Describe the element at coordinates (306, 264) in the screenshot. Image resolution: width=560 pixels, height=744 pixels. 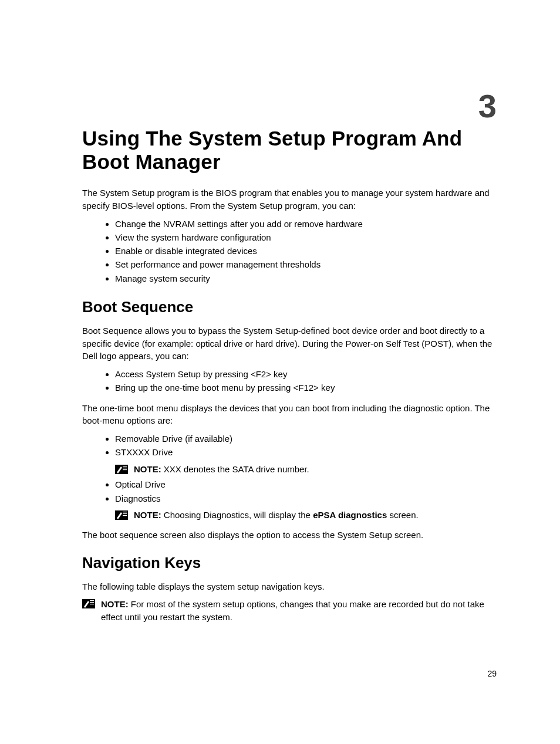
I see `list-item: Set performance and power management thr…` at that location.